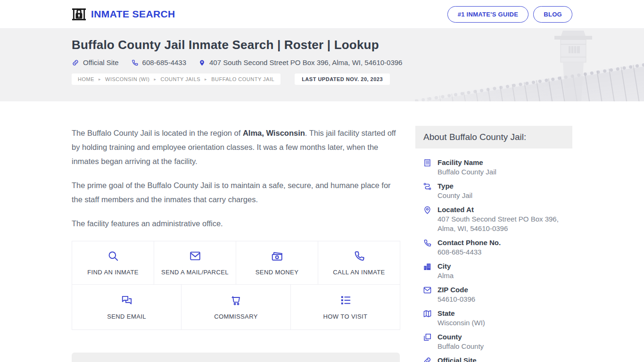  I want to click on action-tiles-row-2: SEND EMAIL COMMISSARY, so click(236, 307).